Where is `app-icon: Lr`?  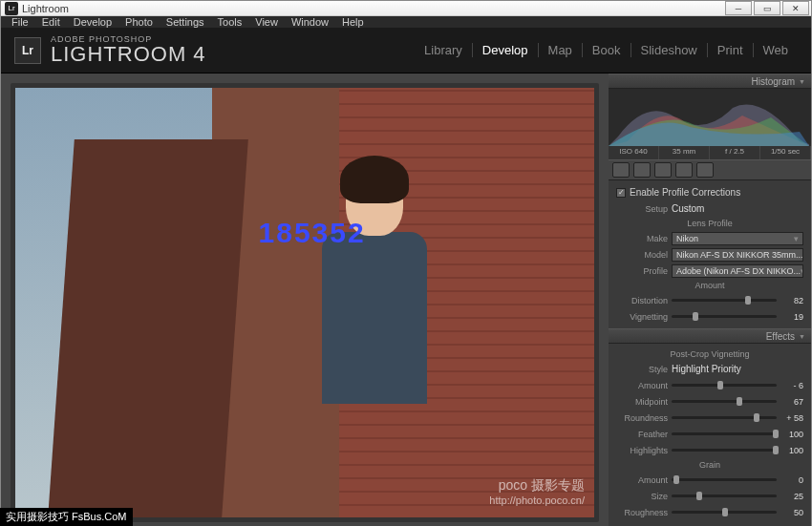
app-icon: Lr is located at coordinates (11, 9).